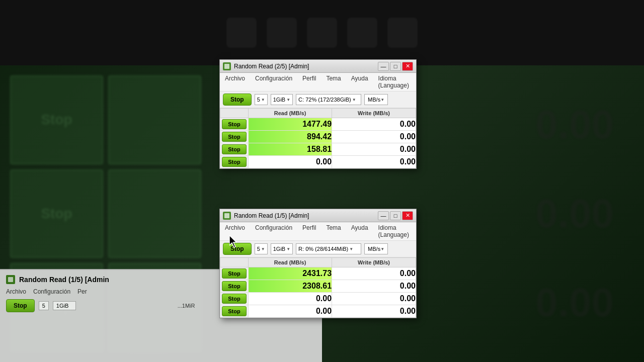  Describe the element at coordinates (274, 231) in the screenshot. I see `cdm-menu-config-2: Configuración` at that location.